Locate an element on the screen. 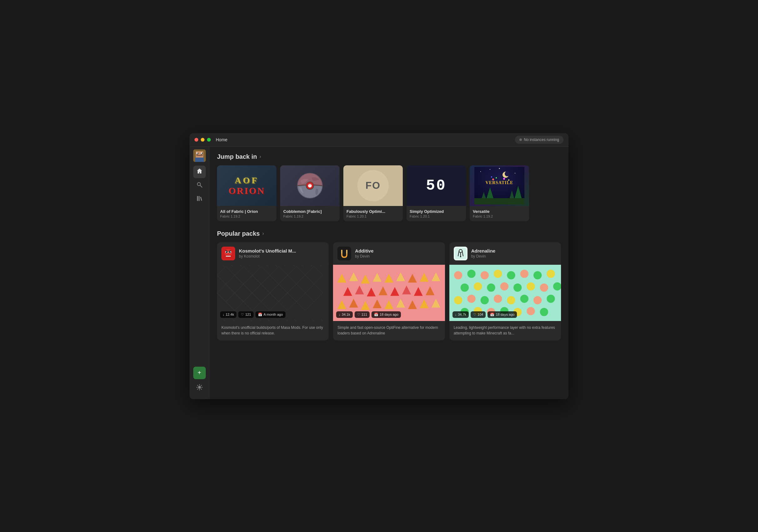 The width and height of the screenshot is (758, 532). instance-status-badge: No instances running is located at coordinates (539, 140).